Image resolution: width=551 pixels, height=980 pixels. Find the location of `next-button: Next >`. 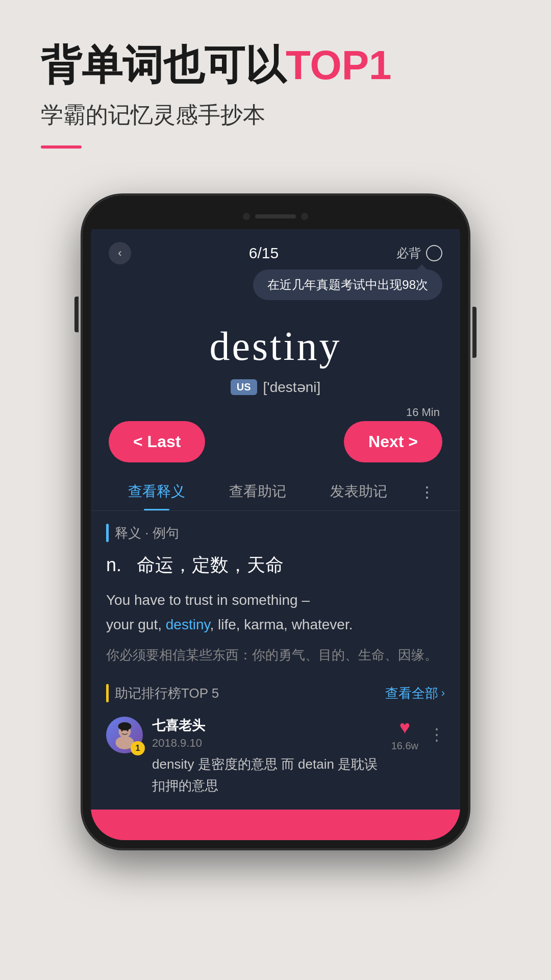

next-button: Next > is located at coordinates (393, 442).